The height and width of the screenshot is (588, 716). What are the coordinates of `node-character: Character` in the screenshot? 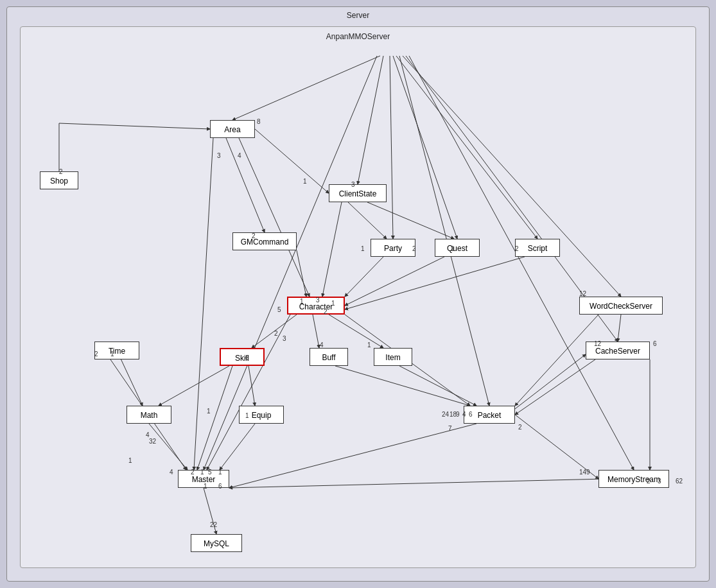 It's located at (316, 306).